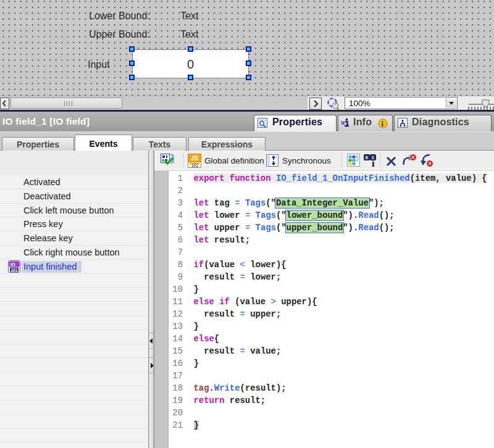  What do you see at coordinates (367, 158) in the screenshot?
I see `svg-text: 0` at bounding box center [367, 158].